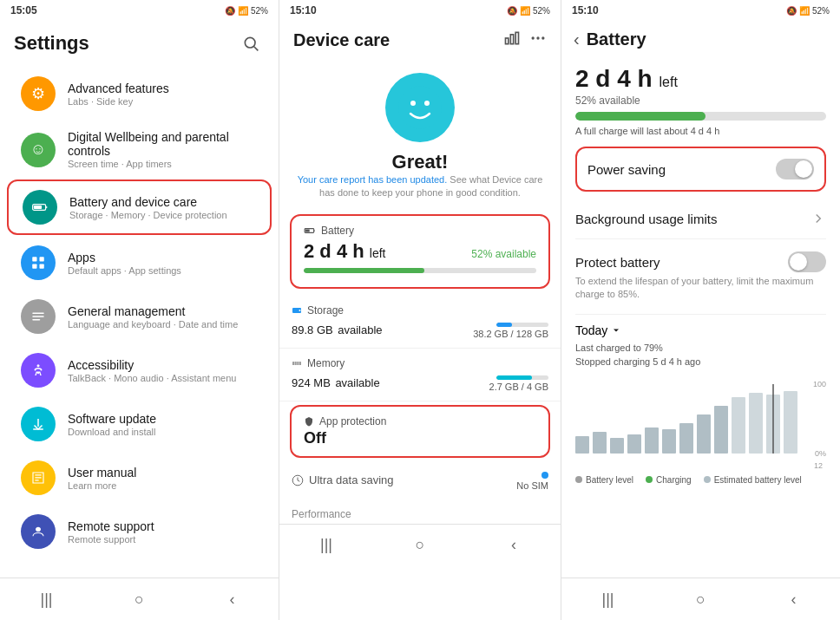 This screenshot has width=840, height=620. What do you see at coordinates (125, 264) in the screenshot?
I see `apps-text: Apps Default apps · App settings` at bounding box center [125, 264].